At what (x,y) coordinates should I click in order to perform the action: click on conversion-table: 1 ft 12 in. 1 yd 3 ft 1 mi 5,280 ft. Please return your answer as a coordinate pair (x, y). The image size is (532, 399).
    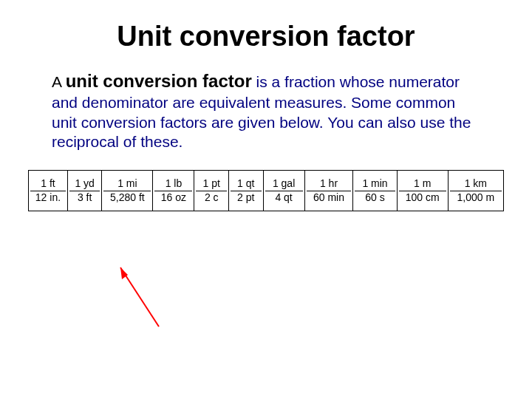
    Looking at the image, I should click on (266, 191).